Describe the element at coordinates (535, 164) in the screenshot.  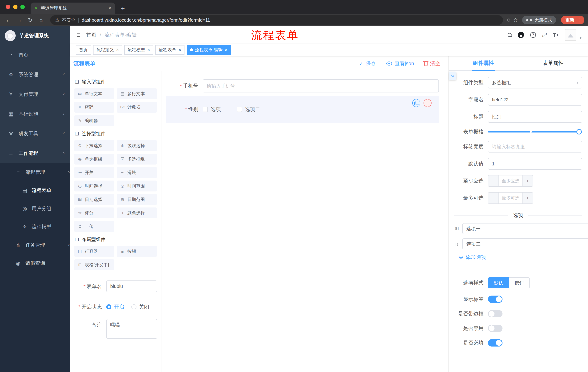
I see `default-value-input` at that location.